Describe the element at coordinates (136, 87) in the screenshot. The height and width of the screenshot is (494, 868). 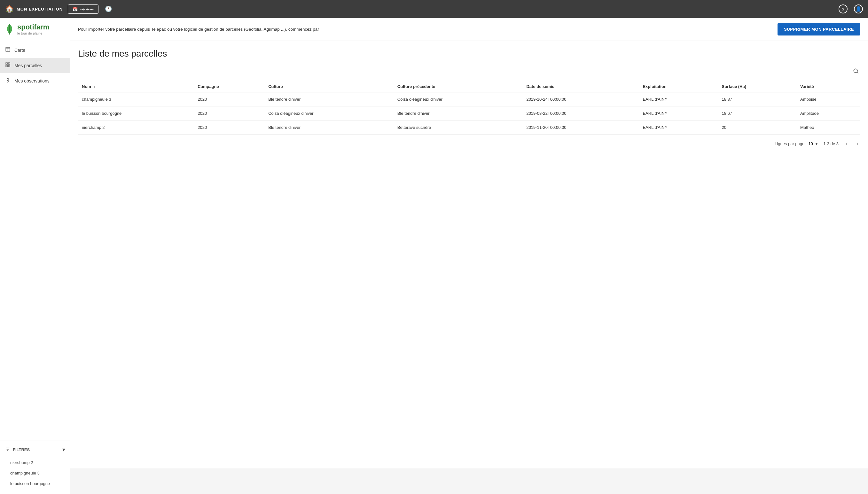
I see `col-nom: Nom ↑` at that location.